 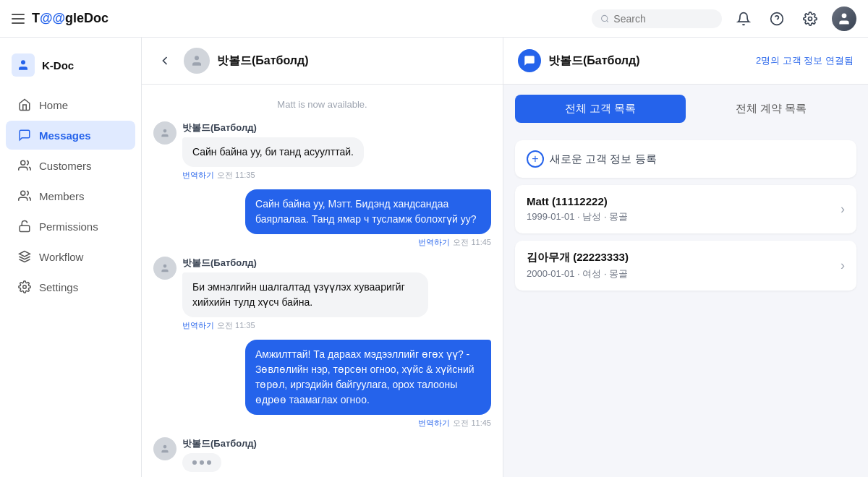 I want to click on message-row: Сайн байна уу, Мэтт. Бидэнд хандсандаа б…, so click(x=323, y=218).